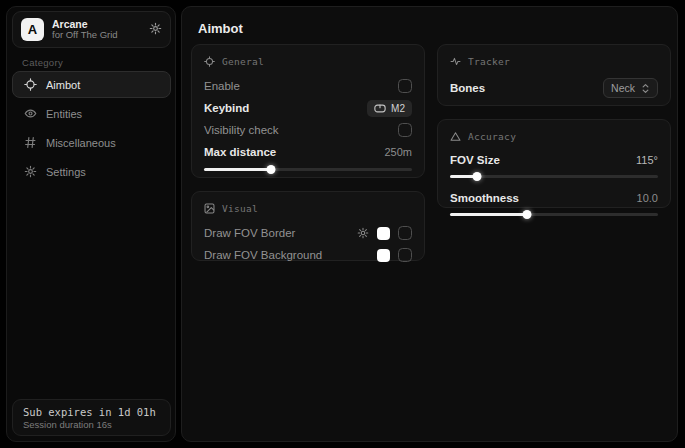  Describe the element at coordinates (92, 412) in the screenshot. I see `sub-expires-text: Sub expires in 1d 01h` at that location.